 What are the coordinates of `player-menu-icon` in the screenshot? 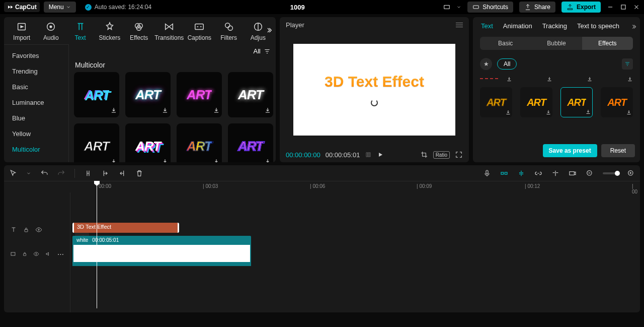 It's located at (459, 25).